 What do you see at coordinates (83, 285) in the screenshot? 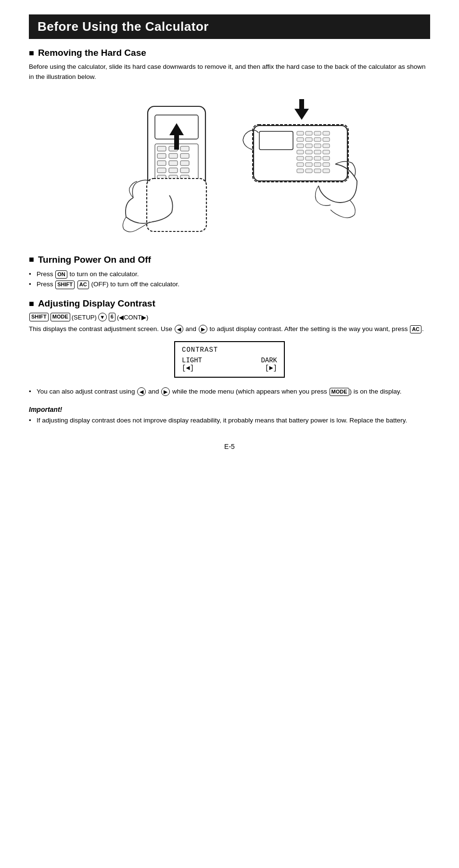
I see `ac-key-power: AC` at bounding box center [83, 285].